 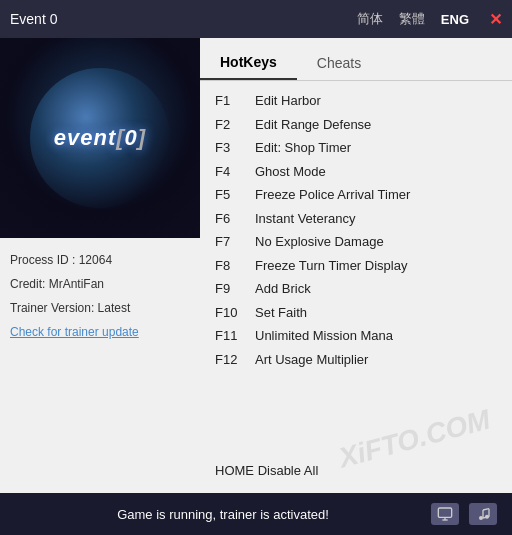 I want to click on game-logo-text: event[0], so click(x=100, y=138).